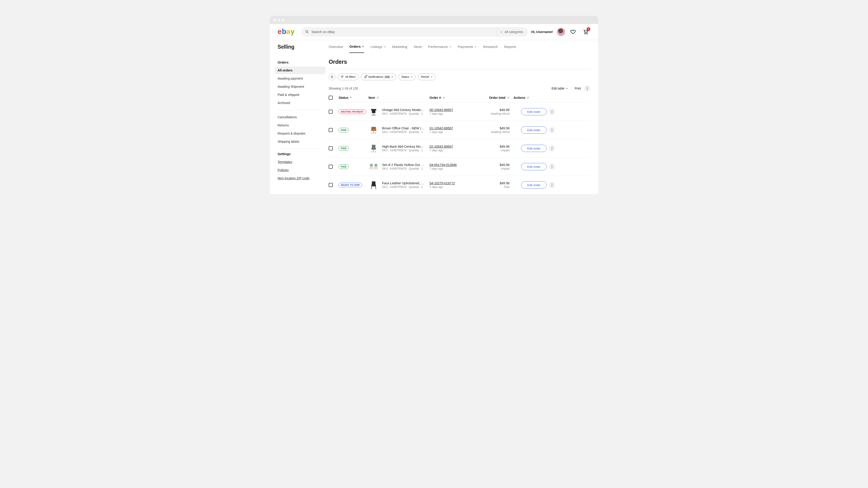 Image resolution: width=868 pixels, height=488 pixels. I want to click on edit-table-button: Edit table, so click(560, 88).